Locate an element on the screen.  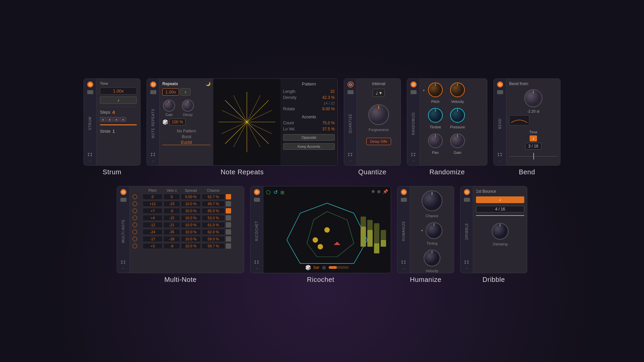
ricochet-arrow-icon: ↔ is located at coordinates (257, 268).